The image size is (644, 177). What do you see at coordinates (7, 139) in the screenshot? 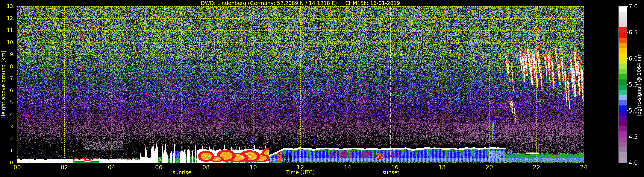
I see `y-tick-label: 2.` at bounding box center [7, 139].